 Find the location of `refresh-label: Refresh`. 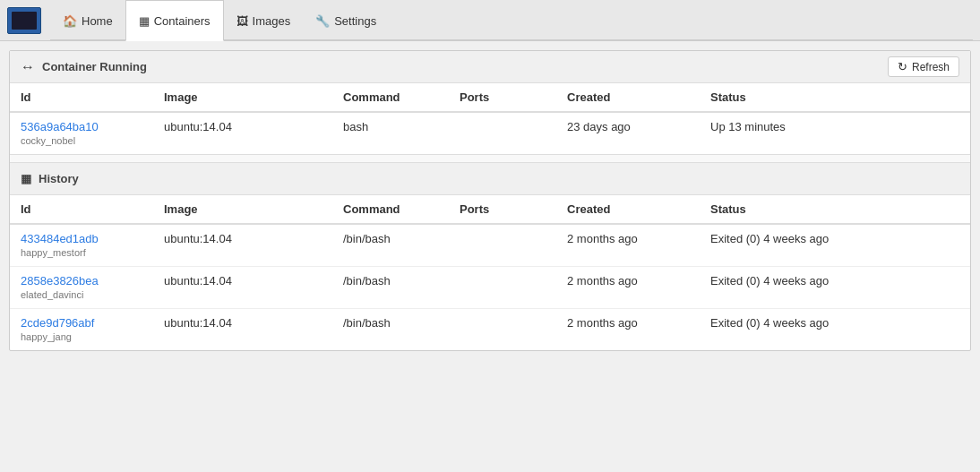

refresh-label: Refresh is located at coordinates (931, 67).